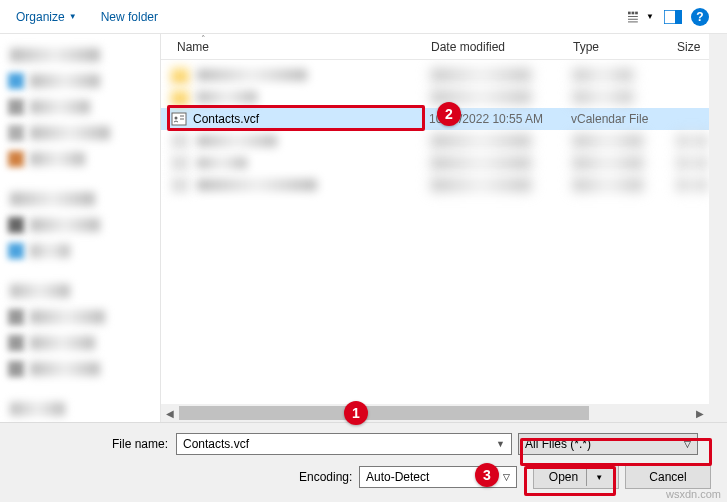 Image resolution: width=727 pixels, height=502 pixels. Describe the element at coordinates (694, 494) in the screenshot. I see `watermark: wsxdn.com` at that location.